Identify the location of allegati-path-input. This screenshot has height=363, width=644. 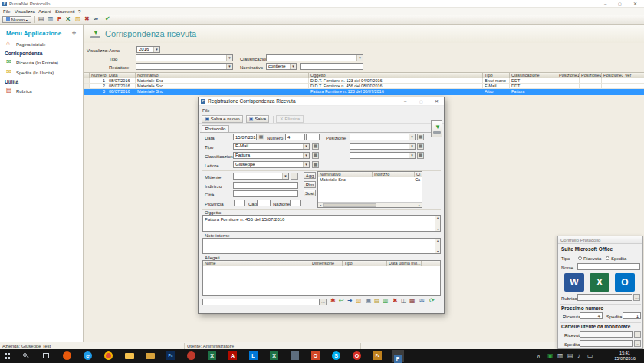
(261, 302).